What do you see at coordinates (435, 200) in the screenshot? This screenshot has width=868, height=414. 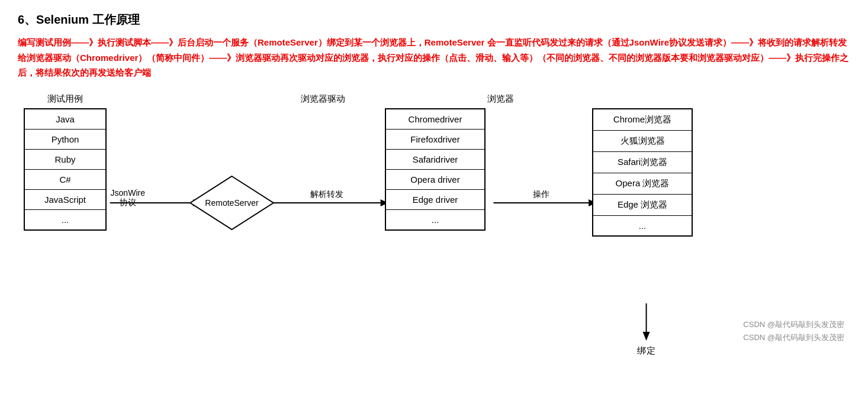 I see `drv-edge: Edge driver` at bounding box center [435, 200].